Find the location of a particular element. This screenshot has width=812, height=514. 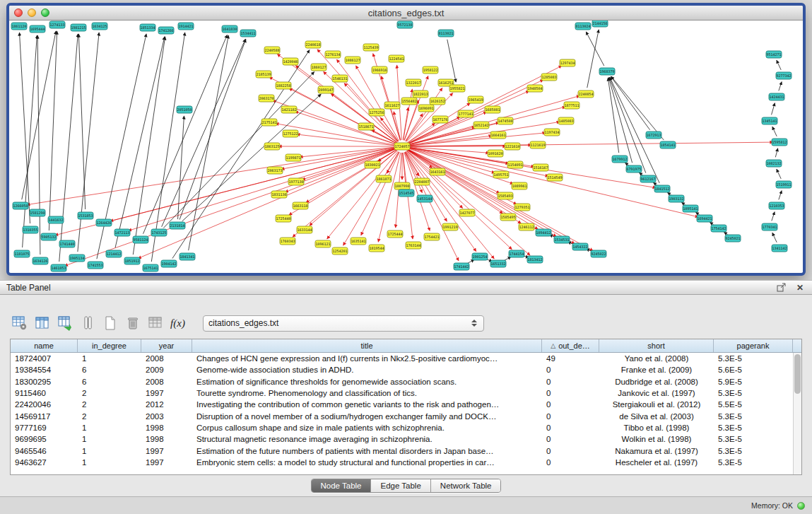

graph-node: 2063170 is located at coordinates (266, 98).